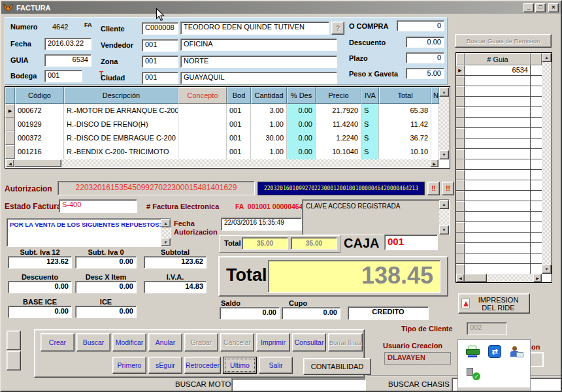  What do you see at coordinates (546, 163) in the screenshot?
I see `guia-vertical-scrollbar: ▲ ▼` at bounding box center [546, 163].